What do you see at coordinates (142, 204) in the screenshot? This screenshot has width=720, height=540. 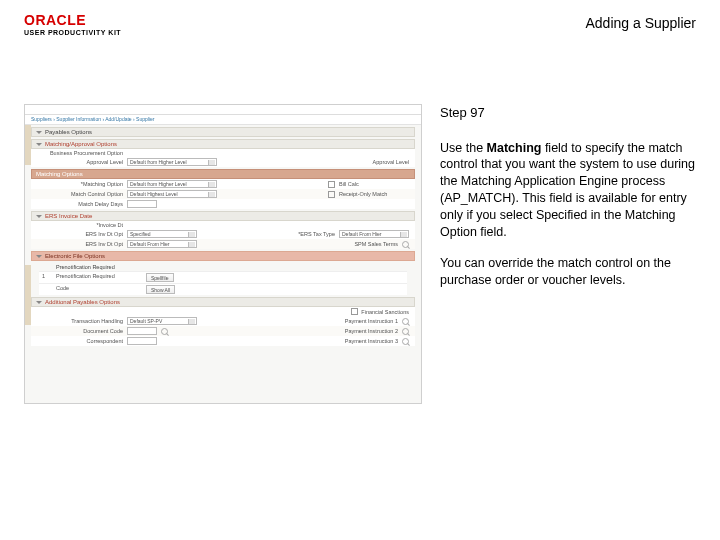 I see `match-delay-days-input` at bounding box center [142, 204].